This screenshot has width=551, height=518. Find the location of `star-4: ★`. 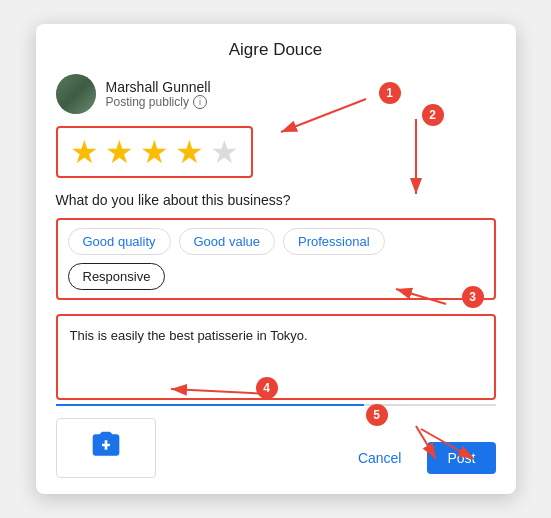

star-4: ★ is located at coordinates (190, 152).